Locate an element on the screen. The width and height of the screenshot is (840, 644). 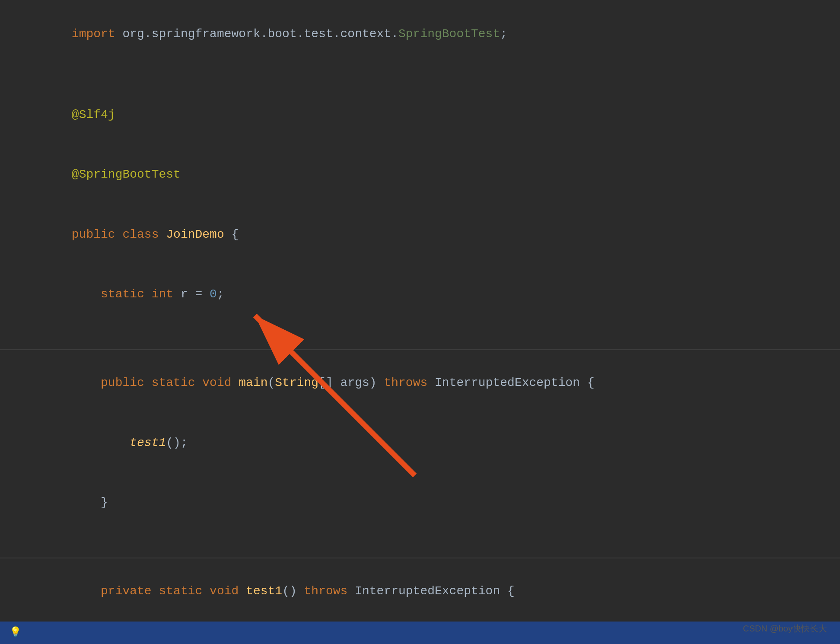
keyword: class is located at coordinates (144, 234).